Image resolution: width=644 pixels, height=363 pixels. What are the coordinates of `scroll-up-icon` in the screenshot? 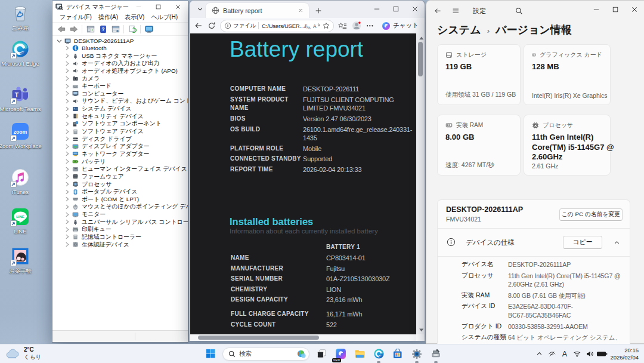 It's located at (422, 38).